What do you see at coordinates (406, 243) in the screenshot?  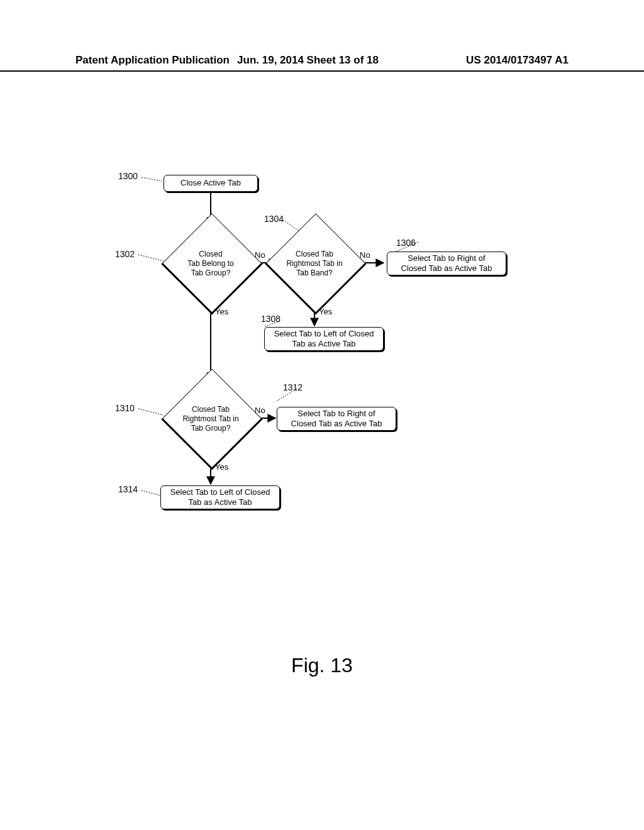 I see `ref-1306: 1306` at bounding box center [406, 243].